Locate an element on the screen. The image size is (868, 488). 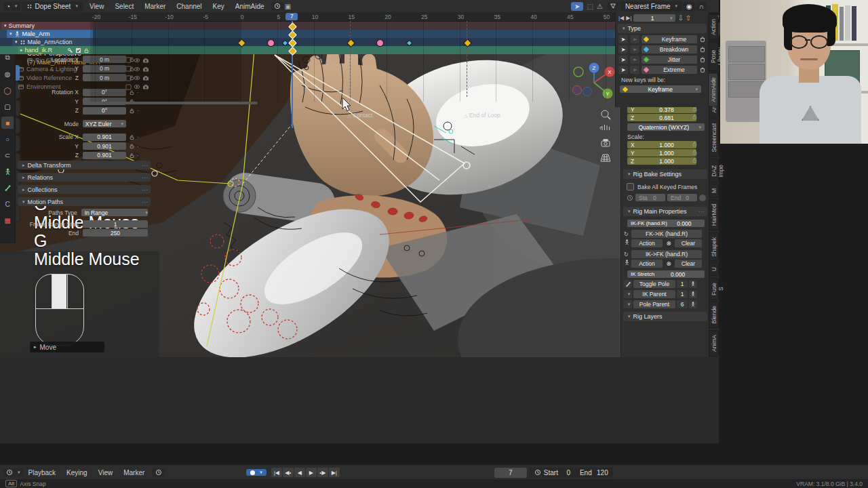
operator-label: Move is located at coordinates (48, 347).